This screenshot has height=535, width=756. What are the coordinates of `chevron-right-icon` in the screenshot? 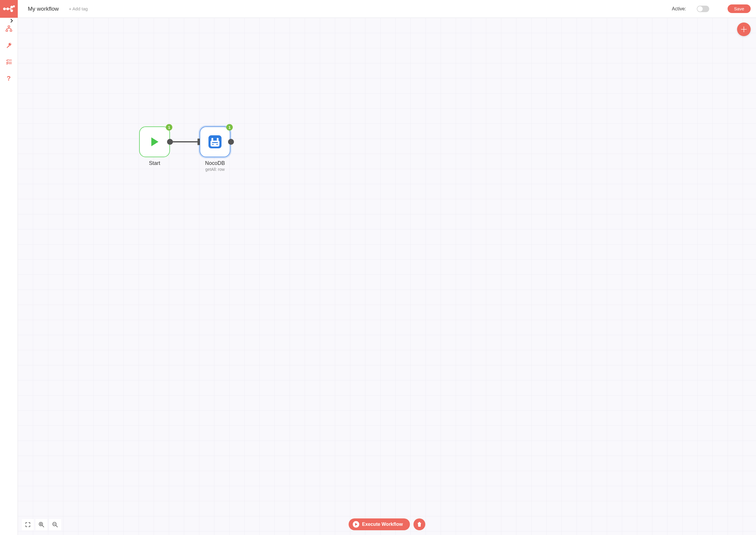 It's located at (12, 21).